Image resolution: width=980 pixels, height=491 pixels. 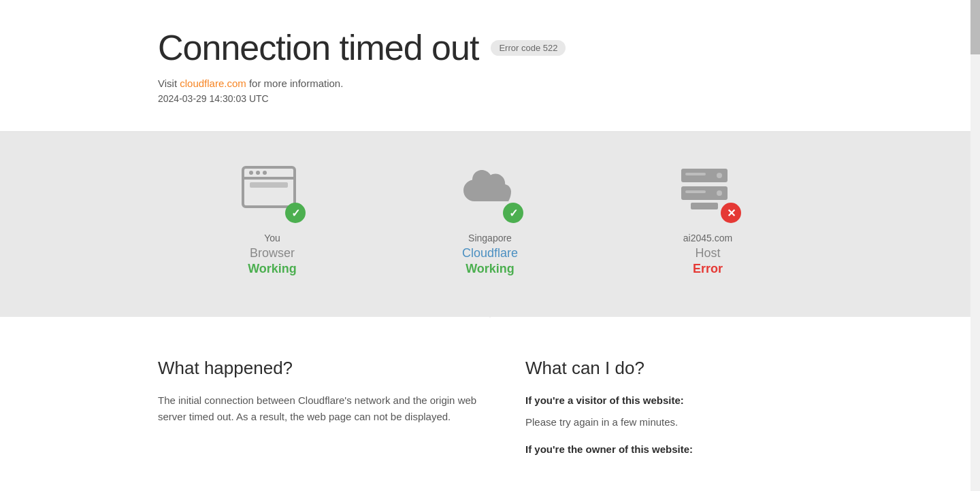 I want to click on browser-status-badge: ✓, so click(x=295, y=213).